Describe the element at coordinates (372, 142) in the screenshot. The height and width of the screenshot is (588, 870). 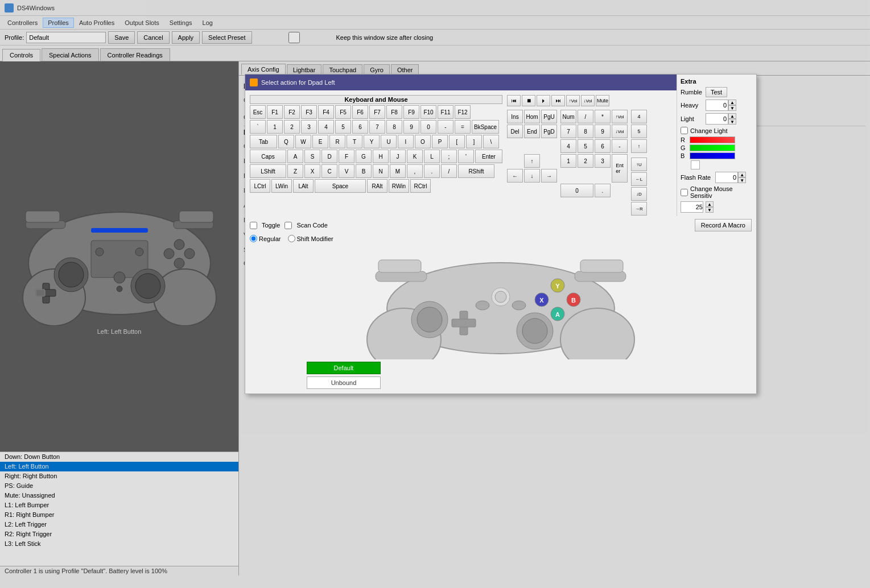
I see `key-y: Y` at that location.